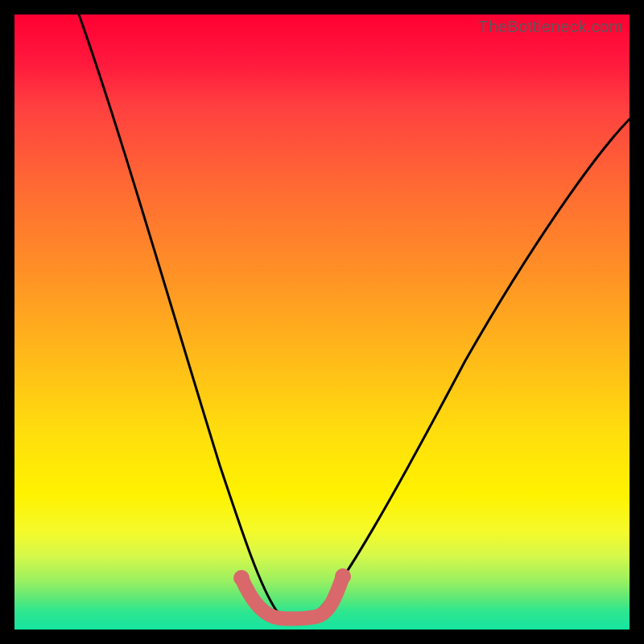  What do you see at coordinates (343, 576) in the screenshot?
I see `optimal-band-dot-right` at bounding box center [343, 576].